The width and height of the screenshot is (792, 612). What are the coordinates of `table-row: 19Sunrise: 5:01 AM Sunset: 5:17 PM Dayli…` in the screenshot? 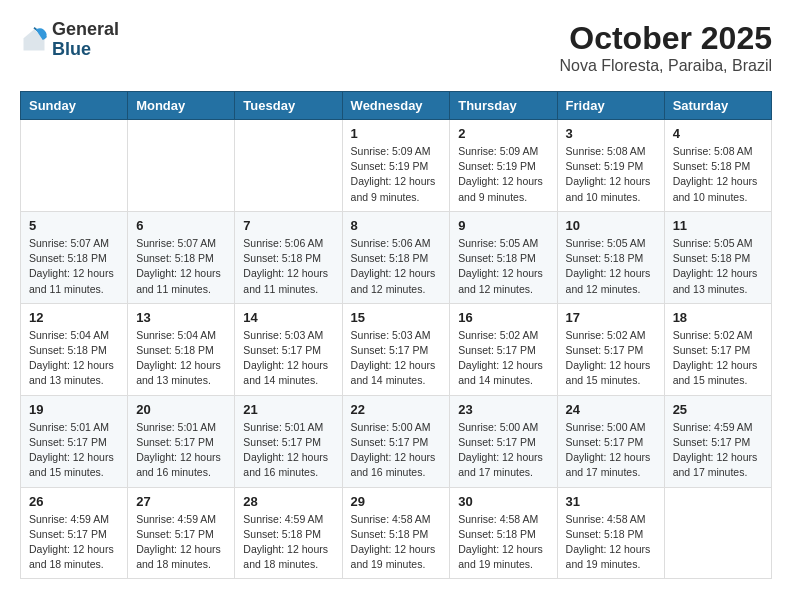 It's located at (74, 441).